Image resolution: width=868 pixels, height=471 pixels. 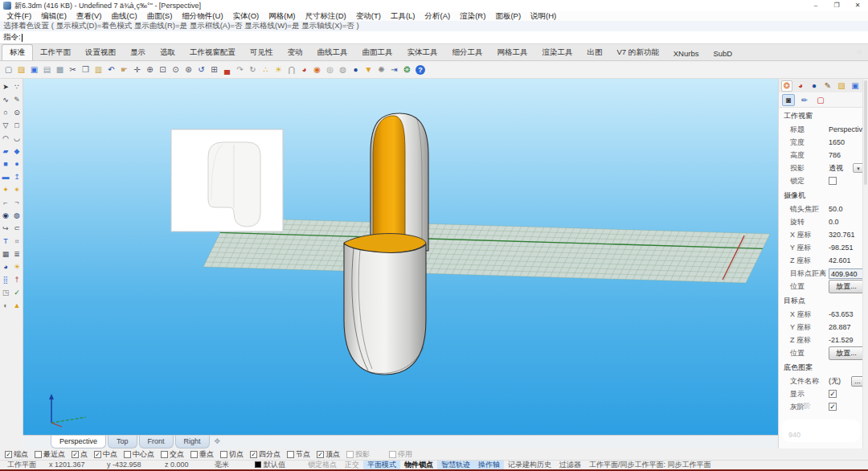 I want to click on status-item: 智慧轨迹, so click(x=456, y=465).